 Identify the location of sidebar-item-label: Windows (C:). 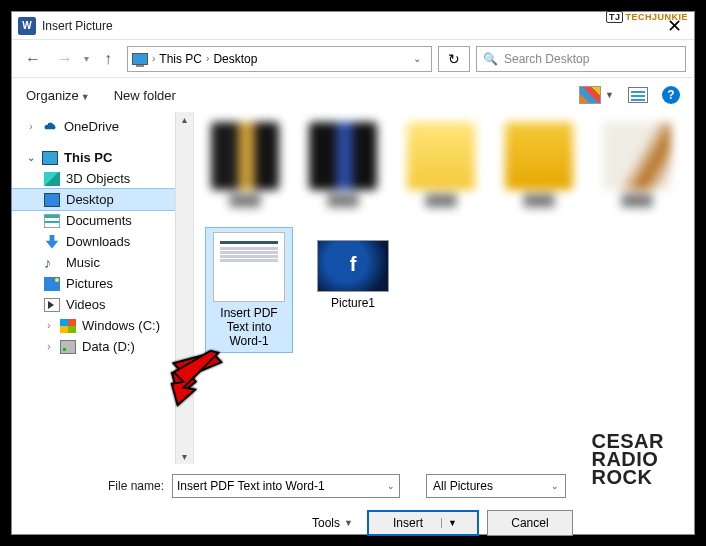
(121, 326).